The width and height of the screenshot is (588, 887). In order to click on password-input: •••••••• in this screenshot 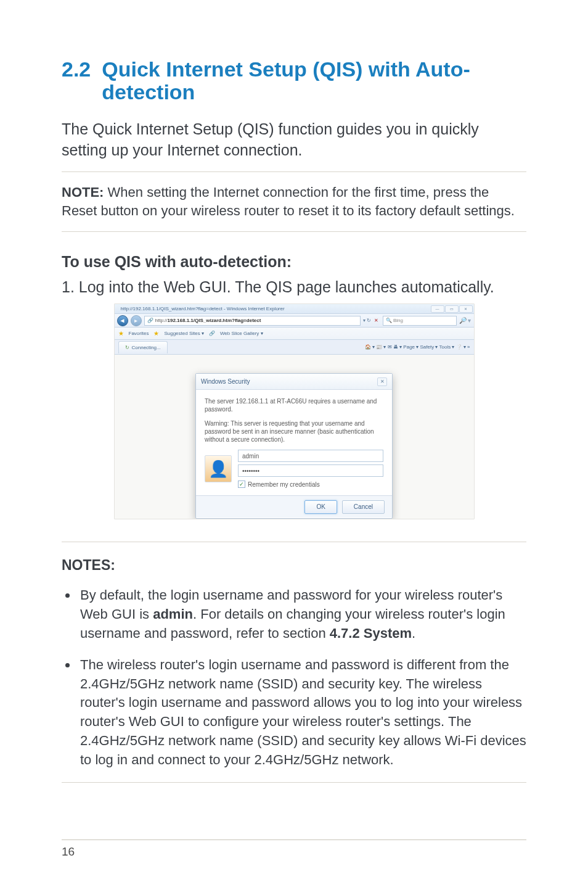, I will do `click(311, 471)`.